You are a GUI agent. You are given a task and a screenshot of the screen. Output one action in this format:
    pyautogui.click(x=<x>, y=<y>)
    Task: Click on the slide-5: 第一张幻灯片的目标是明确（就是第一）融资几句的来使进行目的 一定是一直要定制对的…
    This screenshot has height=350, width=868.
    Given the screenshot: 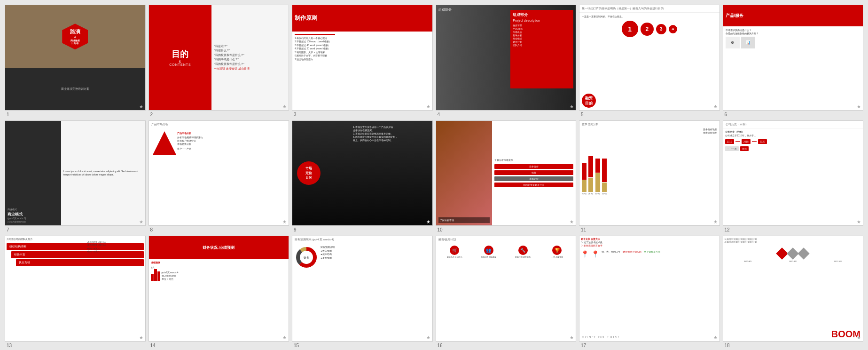 What is the action you would take?
    pyautogui.click(x=649, y=57)
    